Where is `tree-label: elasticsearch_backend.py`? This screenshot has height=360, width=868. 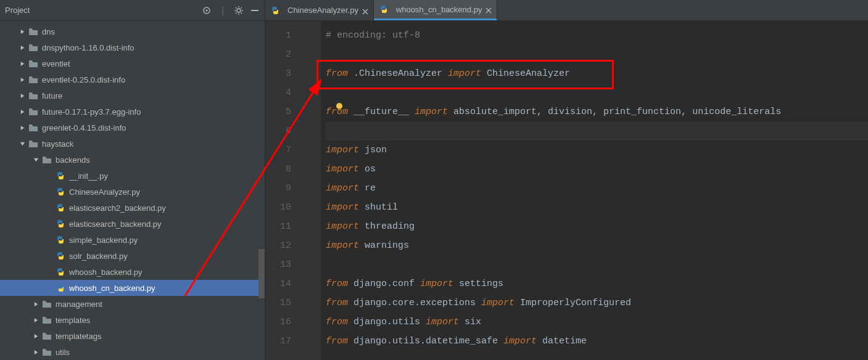
tree-label: elasticsearch_backend.py is located at coordinates (115, 224).